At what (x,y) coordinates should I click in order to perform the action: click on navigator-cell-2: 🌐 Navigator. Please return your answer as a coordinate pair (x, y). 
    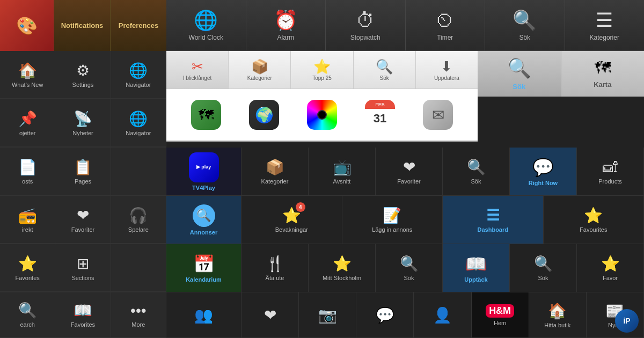
    Looking at the image, I should click on (138, 123).